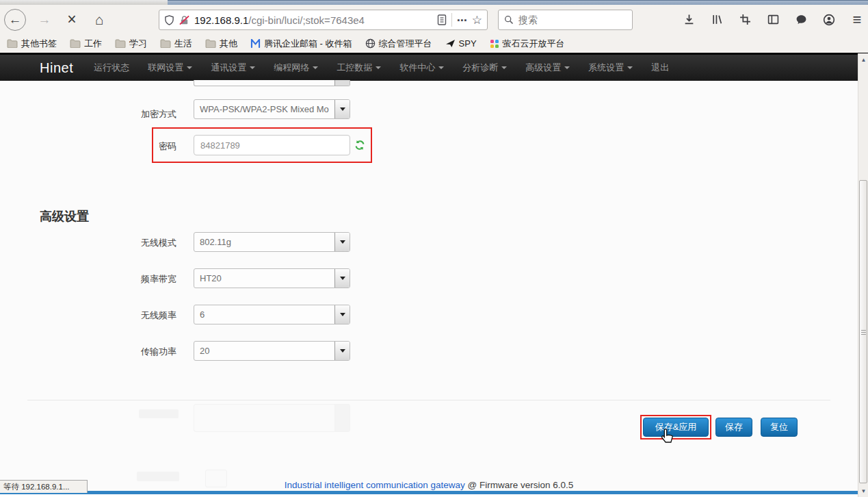 The height and width of the screenshot is (497, 868). Describe the element at coordinates (15, 20) in the screenshot. I see `back-button: ←` at that location.